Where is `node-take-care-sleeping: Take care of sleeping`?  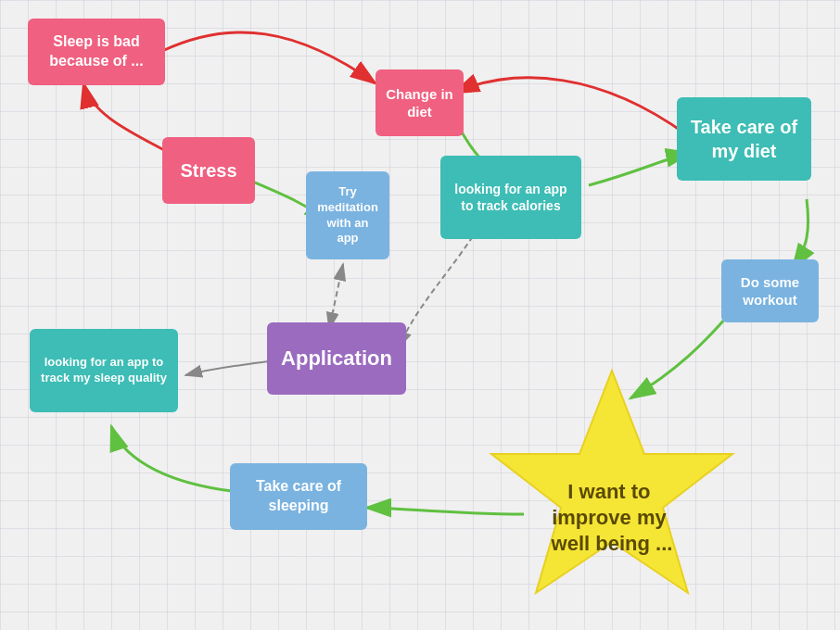 node-take-care-sleeping: Take care of sleeping is located at coordinates (299, 497).